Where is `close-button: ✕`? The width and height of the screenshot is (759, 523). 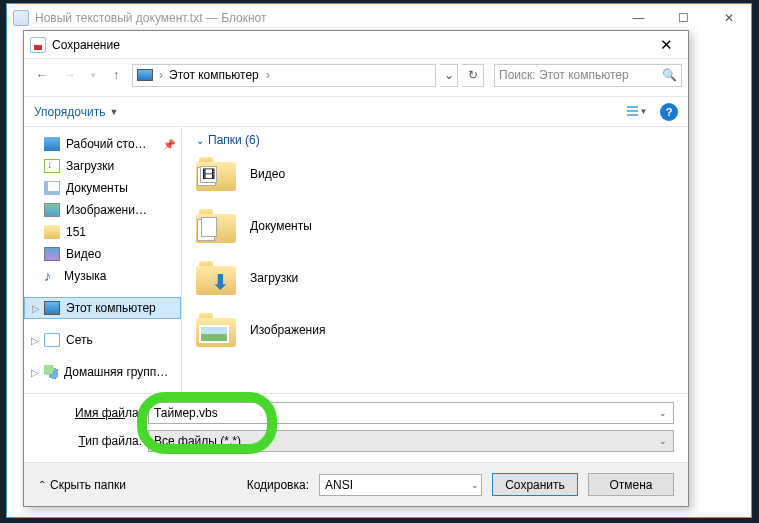 close-button: ✕ is located at coordinates (728, 18).